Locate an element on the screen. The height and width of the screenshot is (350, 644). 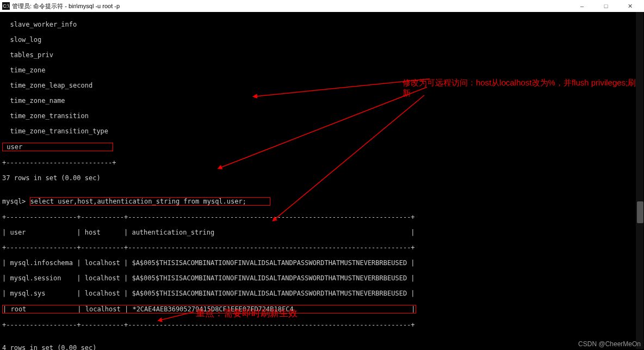
scrollbar-track is located at coordinates (640, 181).